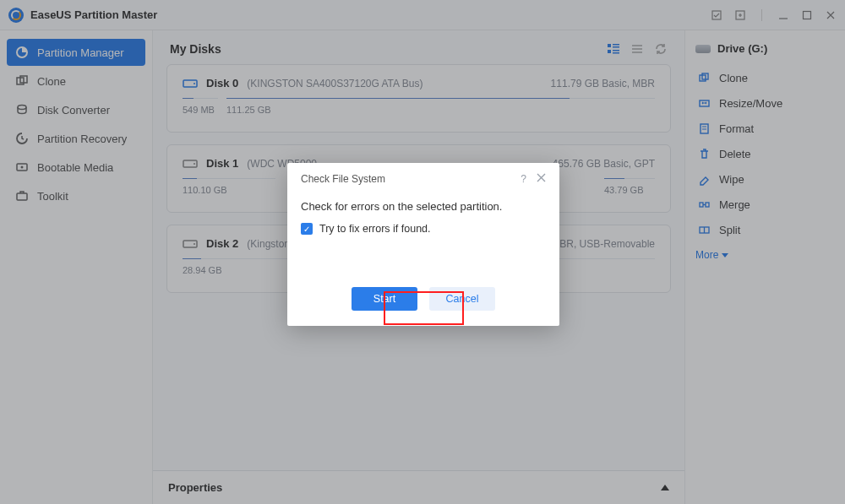  What do you see at coordinates (541, 179) in the screenshot?
I see `close-icon` at bounding box center [541, 179].